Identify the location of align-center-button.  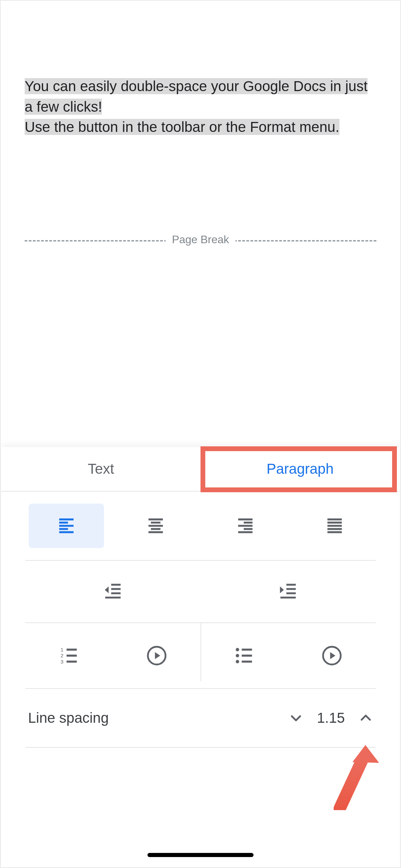
(156, 526).